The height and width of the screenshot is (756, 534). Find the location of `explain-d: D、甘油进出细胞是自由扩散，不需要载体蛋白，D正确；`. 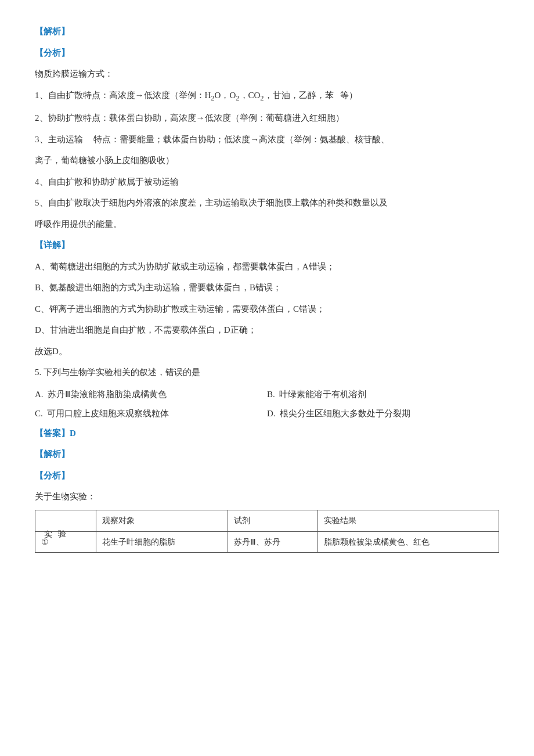

explain-d: D、甘油进出细胞是自由扩散，不需要载体蛋白，D正确； is located at coordinates (267, 330).